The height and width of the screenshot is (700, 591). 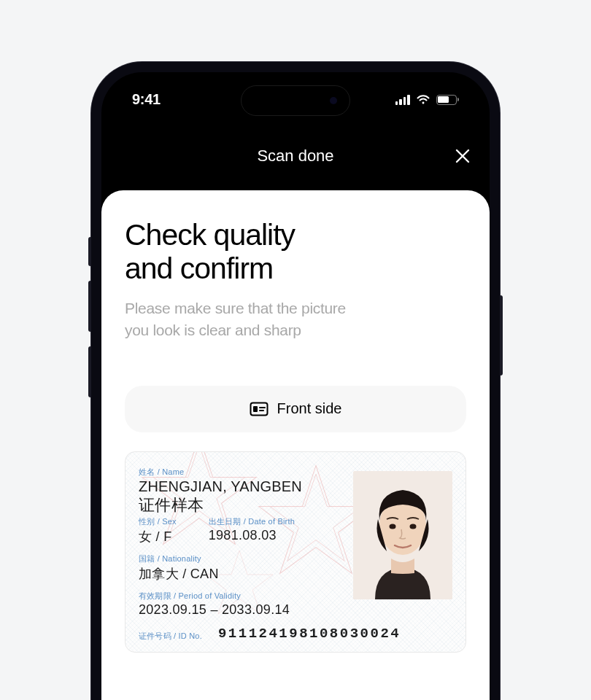 I want to click on id-validity-value: 2023.09.15 – 2033.09.14, so click(x=240, y=610).